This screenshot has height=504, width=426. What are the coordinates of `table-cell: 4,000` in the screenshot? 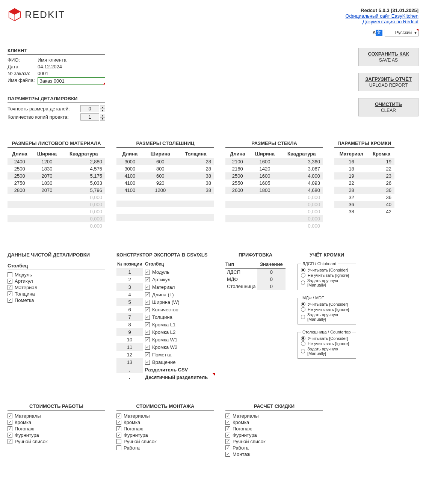 It's located at (301, 176).